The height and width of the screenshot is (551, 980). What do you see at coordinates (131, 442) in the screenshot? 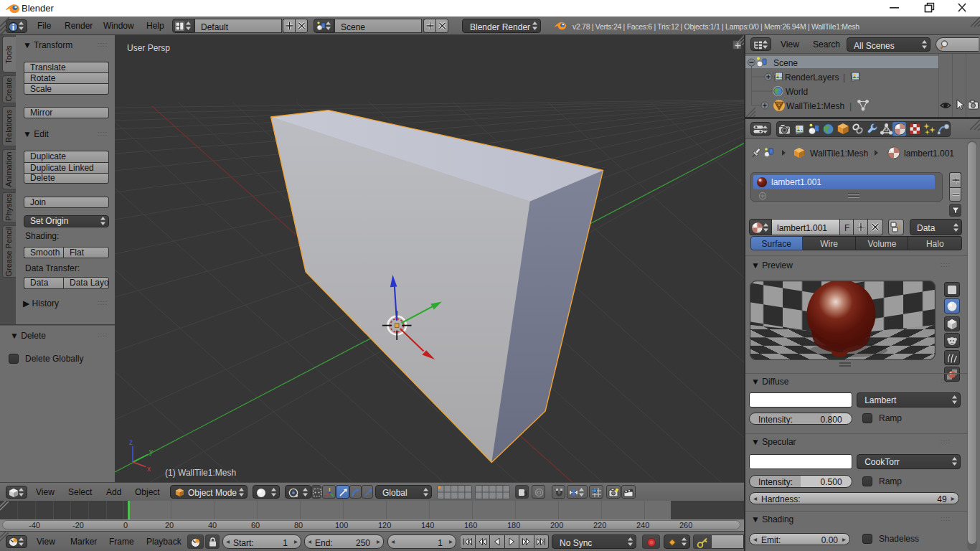
I see `svg-text: z` at bounding box center [131, 442].